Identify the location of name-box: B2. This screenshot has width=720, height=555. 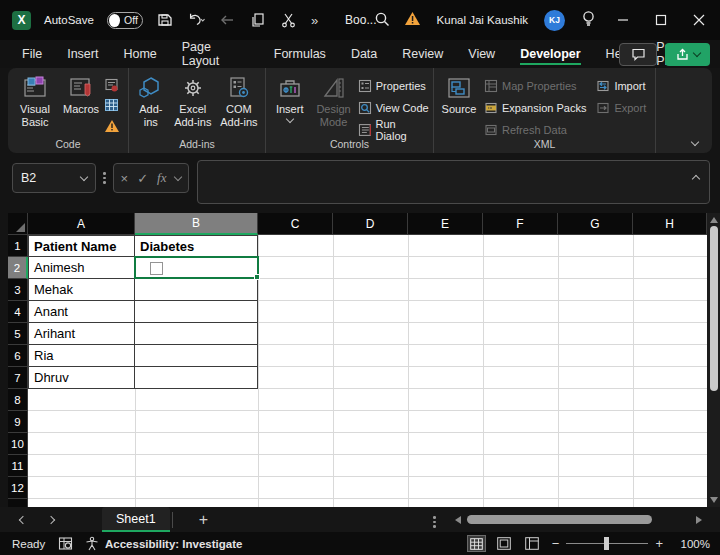
(54, 178).